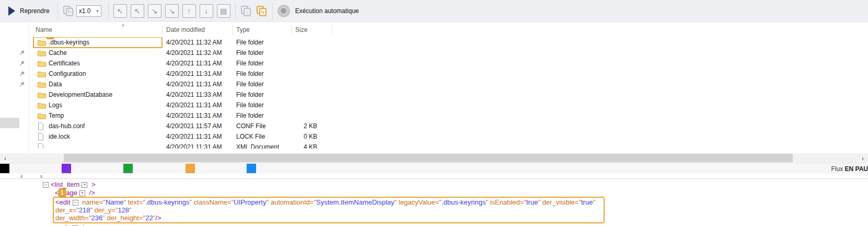  I want to click on toolbar-nav-group: ↖↖↘↘↑↓▤, so click(172, 11).